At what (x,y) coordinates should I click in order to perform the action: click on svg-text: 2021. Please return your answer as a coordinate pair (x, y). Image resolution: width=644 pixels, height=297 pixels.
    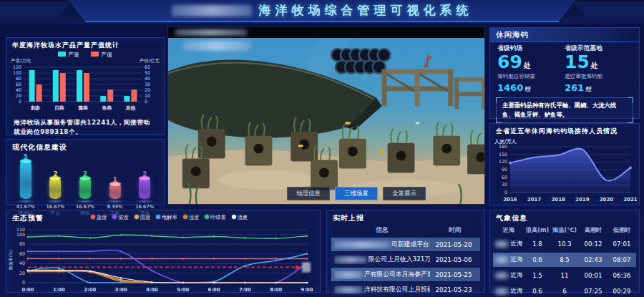
    Looking at the image, I should click on (630, 200).